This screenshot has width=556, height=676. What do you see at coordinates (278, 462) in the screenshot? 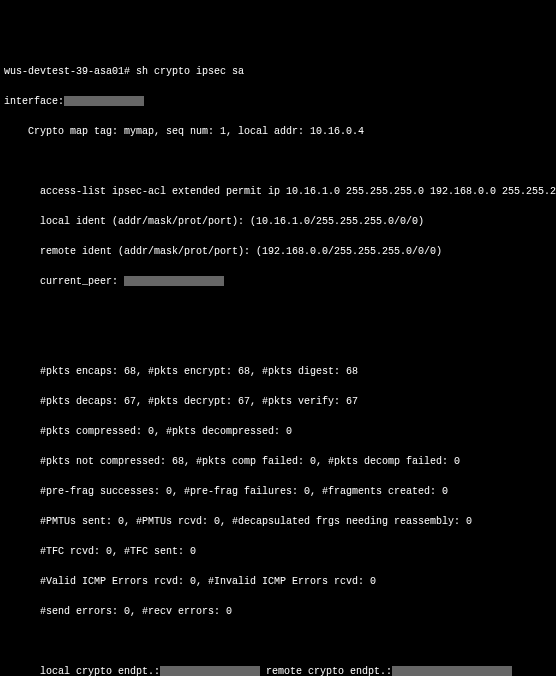
I see `pkts-not-compressed-line: #pkts not compressed: 68, #pkts comp fai…` at bounding box center [278, 462].